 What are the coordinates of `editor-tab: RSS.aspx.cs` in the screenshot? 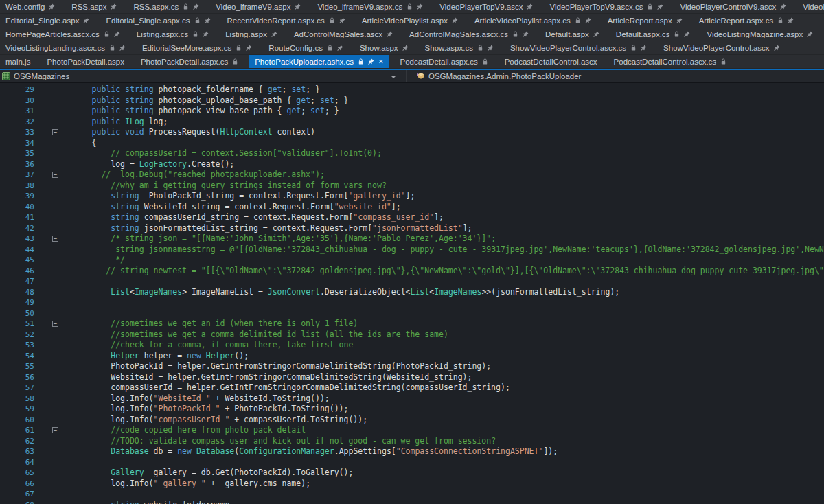 It's located at (166, 7).